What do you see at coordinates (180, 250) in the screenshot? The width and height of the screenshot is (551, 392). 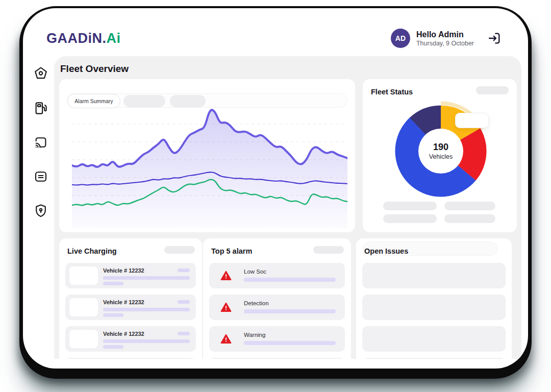 I see `live-charging-filter-placeholder` at bounding box center [180, 250].